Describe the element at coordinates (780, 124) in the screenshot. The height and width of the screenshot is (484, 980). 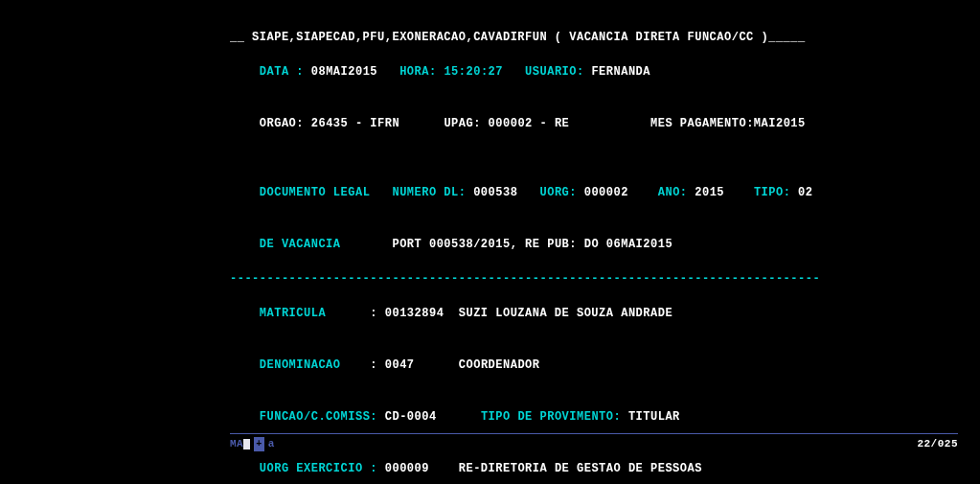
I see `mes-pag-value: MAI2015` at that location.